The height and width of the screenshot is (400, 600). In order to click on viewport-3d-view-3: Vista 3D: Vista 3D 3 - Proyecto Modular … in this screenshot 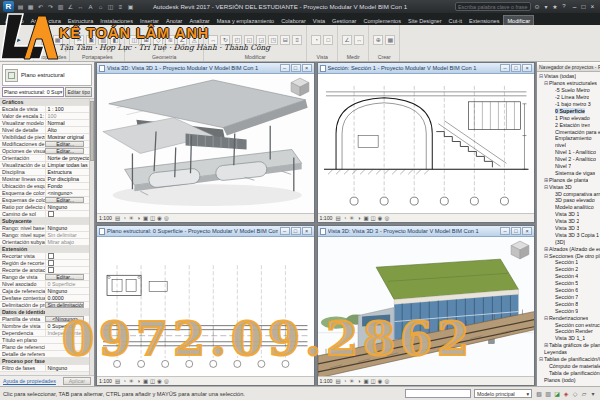, I will do `click(426, 306)`.